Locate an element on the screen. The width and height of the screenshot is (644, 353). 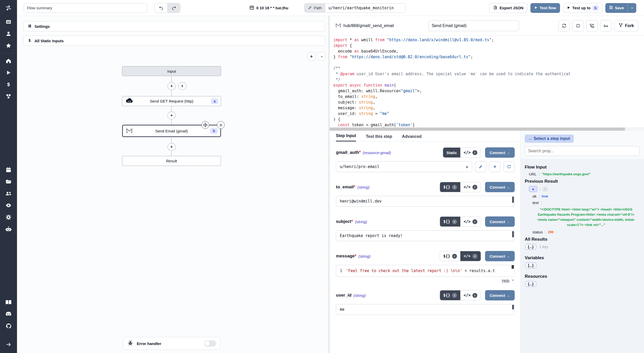
message-code-editor: 1 'Feel free to check out the latest rep… is located at coordinates (425, 271).